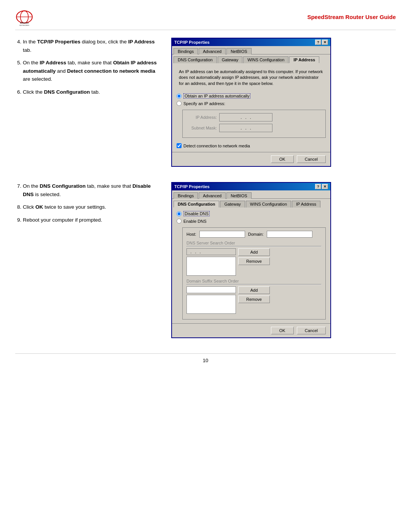 The image size is (411, 532). Describe the element at coordinates (251, 265) in the screenshot. I see `dialog2-body: Disable DNS Enable DNS Host: Domain:` at that location.